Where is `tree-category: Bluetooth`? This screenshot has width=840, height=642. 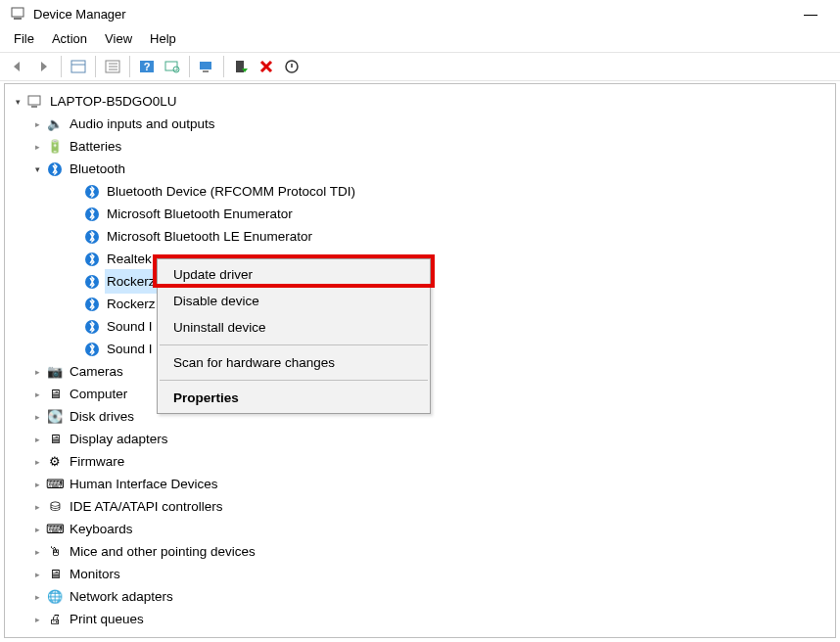 tree-category: Bluetooth is located at coordinates (420, 168).